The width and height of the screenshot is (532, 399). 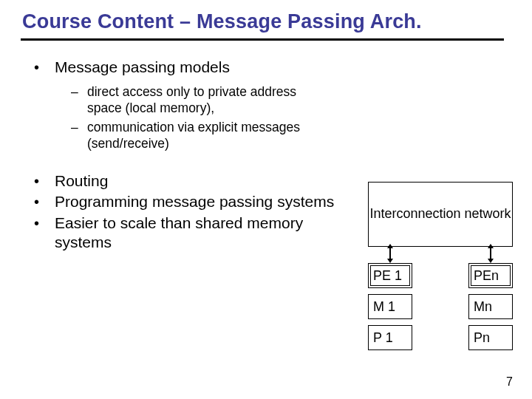 What do you see at coordinates (440, 214) in the screenshot?
I see `interconnection-network-box: Interconnection network` at bounding box center [440, 214].